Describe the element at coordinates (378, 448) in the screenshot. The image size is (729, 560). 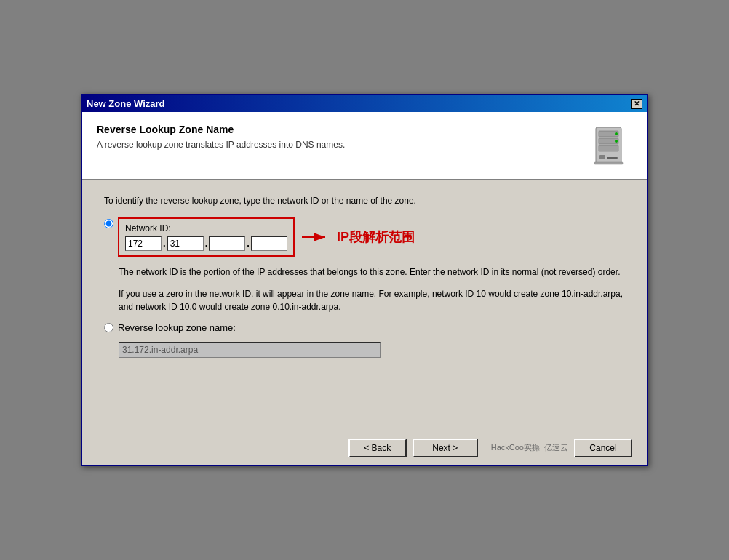
I see `back-button: < Back` at that location.